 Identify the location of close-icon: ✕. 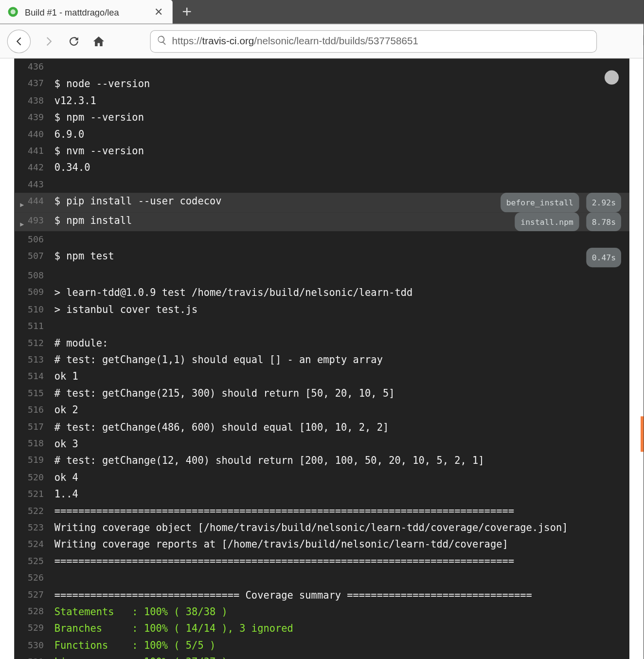
(159, 12).